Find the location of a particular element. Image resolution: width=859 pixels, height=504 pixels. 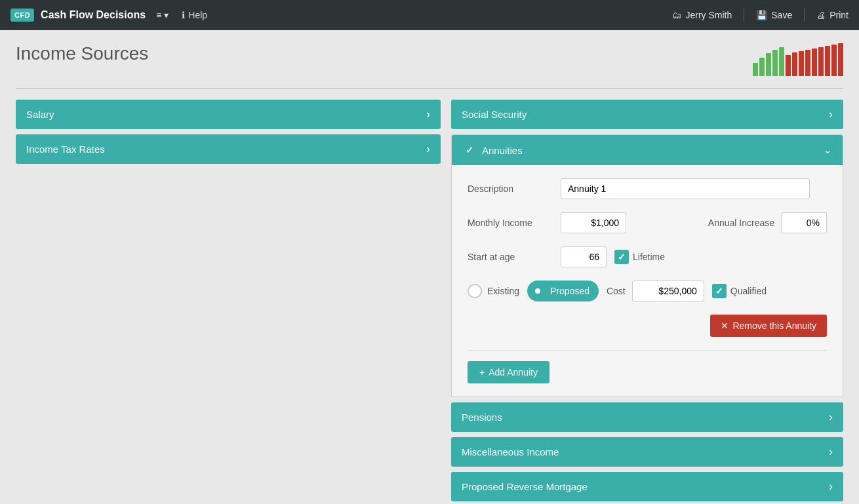

income-tax-label: Income Tax Rates is located at coordinates (66, 149).